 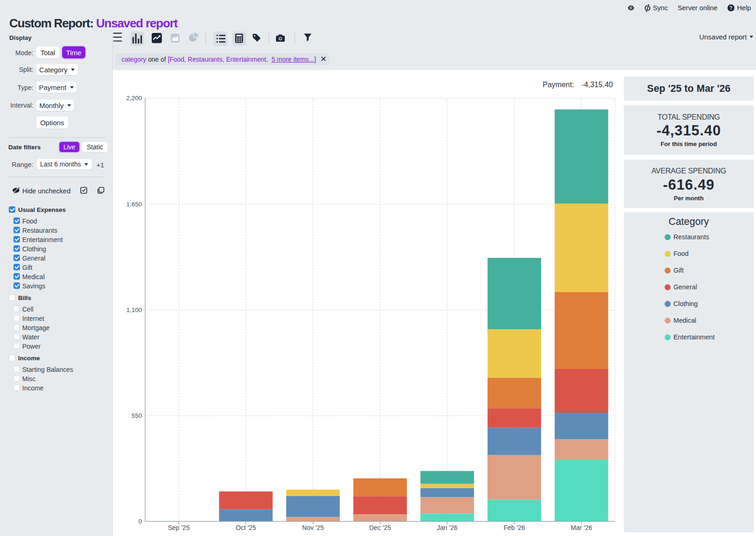 I want to click on svg-text: Mar '26, so click(x=581, y=528).